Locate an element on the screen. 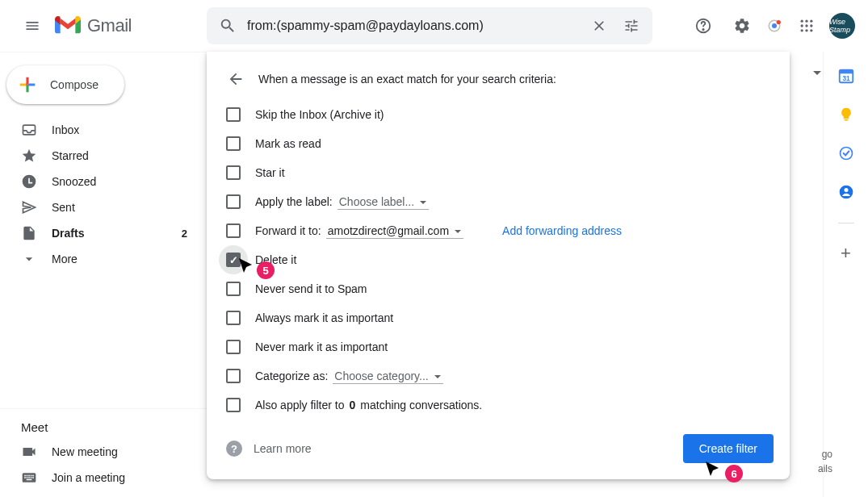  checkbox-delete-it is located at coordinates (233, 260).